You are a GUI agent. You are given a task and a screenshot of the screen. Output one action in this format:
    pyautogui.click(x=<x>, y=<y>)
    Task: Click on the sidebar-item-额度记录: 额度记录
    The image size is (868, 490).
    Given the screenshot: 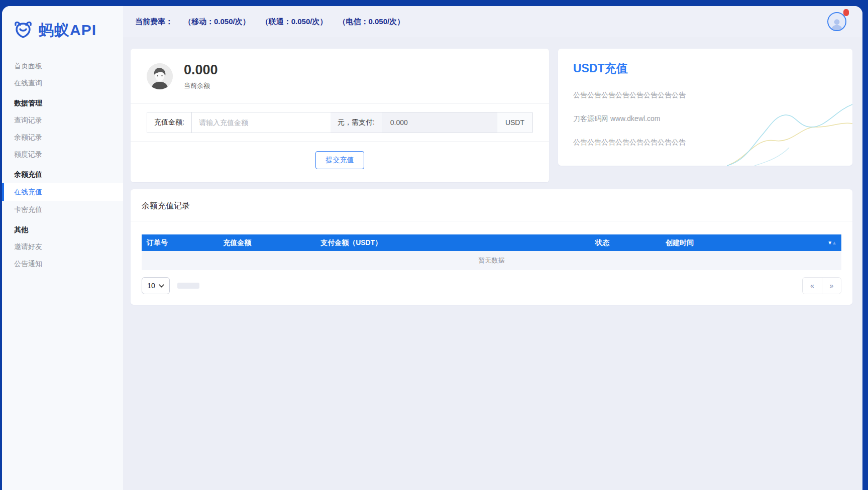 What is the action you would take?
    pyautogui.click(x=62, y=154)
    